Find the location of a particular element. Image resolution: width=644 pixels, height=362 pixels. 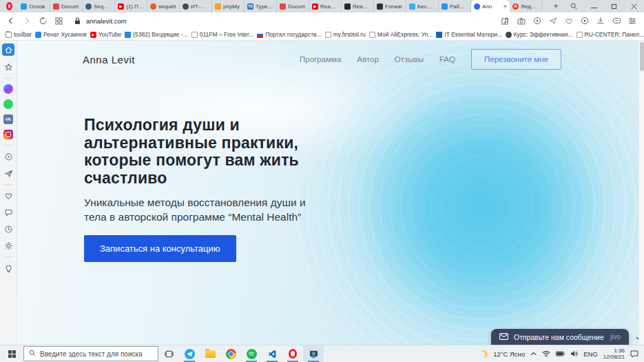

extension-x-icon is located at coordinates (537, 21).